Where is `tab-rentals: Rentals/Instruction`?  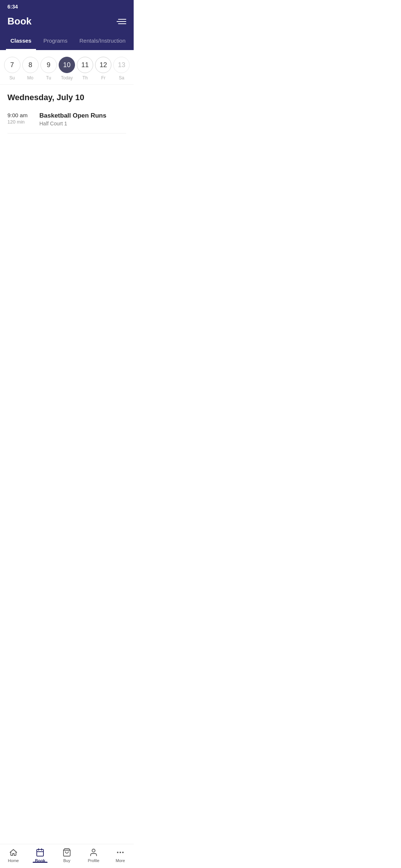 tab-rentals: Rentals/Instruction is located at coordinates (102, 42).